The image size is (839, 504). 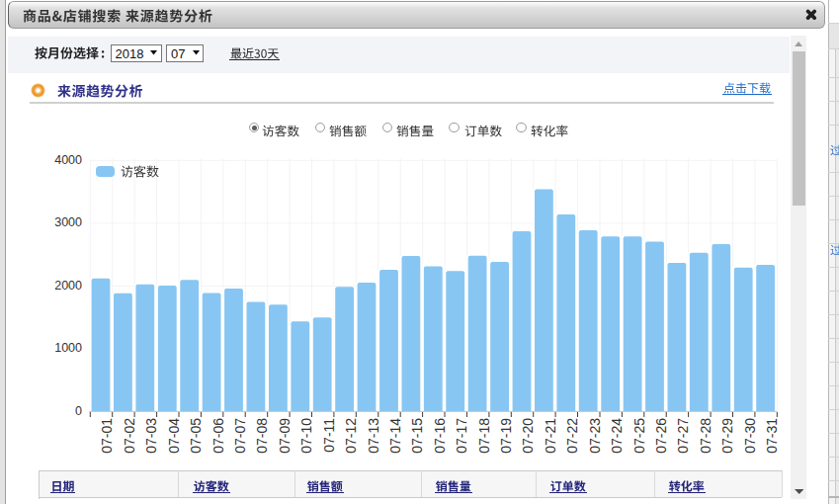 What do you see at coordinates (285, 436) in the screenshot?
I see `svg-text: 07-09` at bounding box center [285, 436].